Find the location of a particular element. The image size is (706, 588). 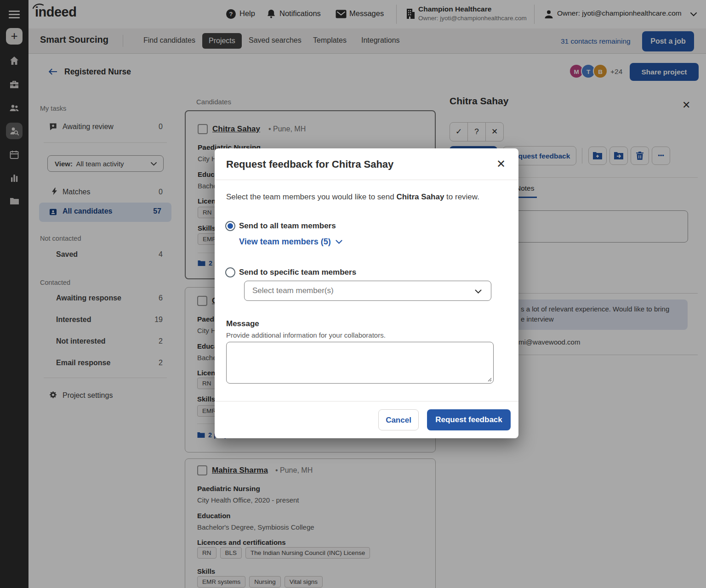

team-member-select-placeholder: Select team member(s) is located at coordinates (293, 291).